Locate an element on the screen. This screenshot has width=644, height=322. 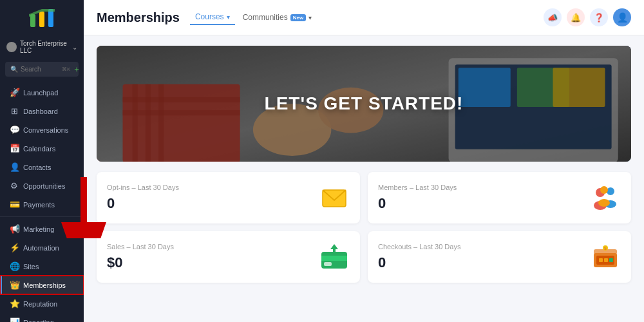
sidebar-label-launchpad: Launchpad is located at coordinates (41, 93).